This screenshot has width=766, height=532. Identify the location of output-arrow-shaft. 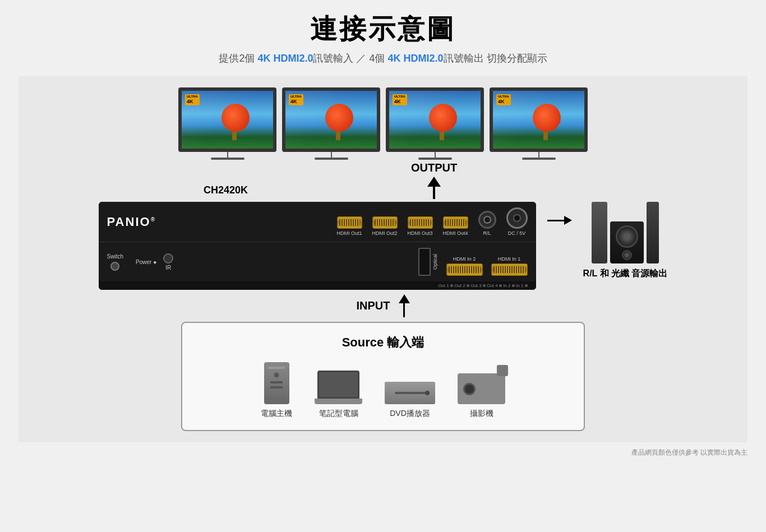
(434, 193).